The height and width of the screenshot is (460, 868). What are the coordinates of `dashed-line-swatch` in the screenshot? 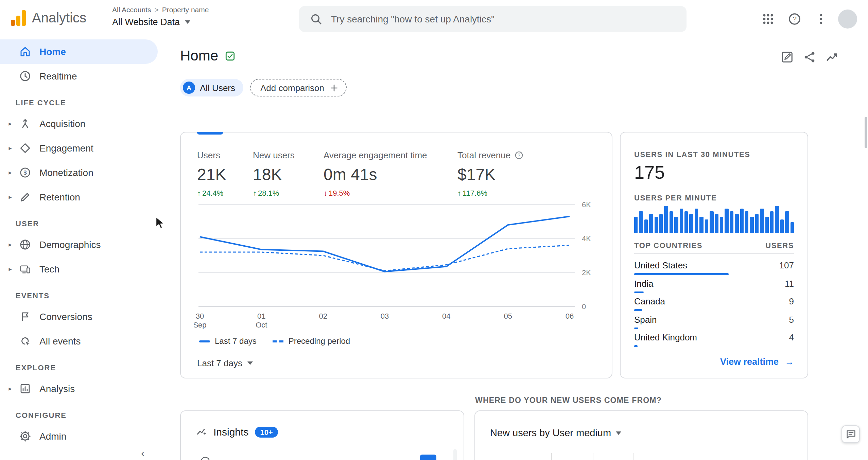 It's located at (278, 341).